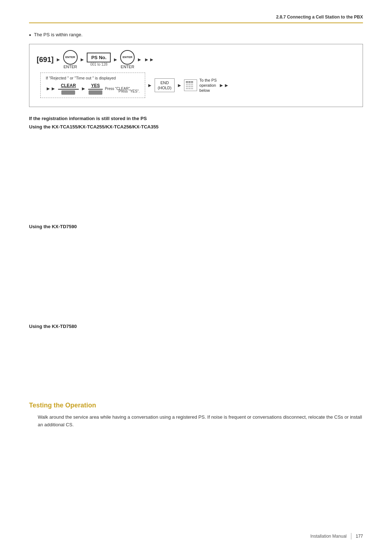  I want to click on double-arrow-1: ►►, so click(149, 59).